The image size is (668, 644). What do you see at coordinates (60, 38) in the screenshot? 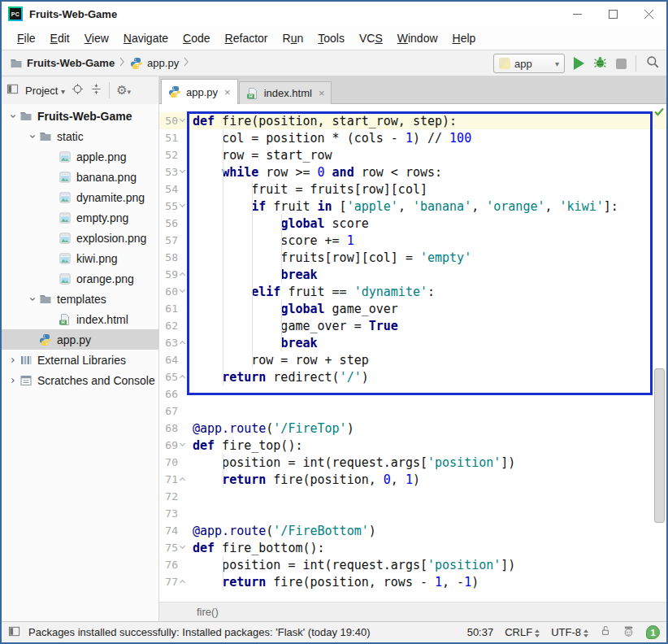
I see `menu-edit: Edit` at bounding box center [60, 38].